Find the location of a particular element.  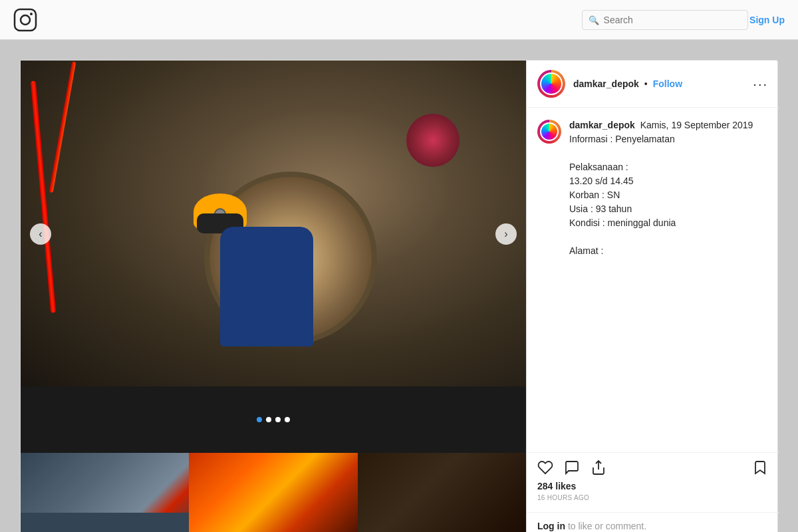

signup-button: Sign Up is located at coordinates (767, 20).